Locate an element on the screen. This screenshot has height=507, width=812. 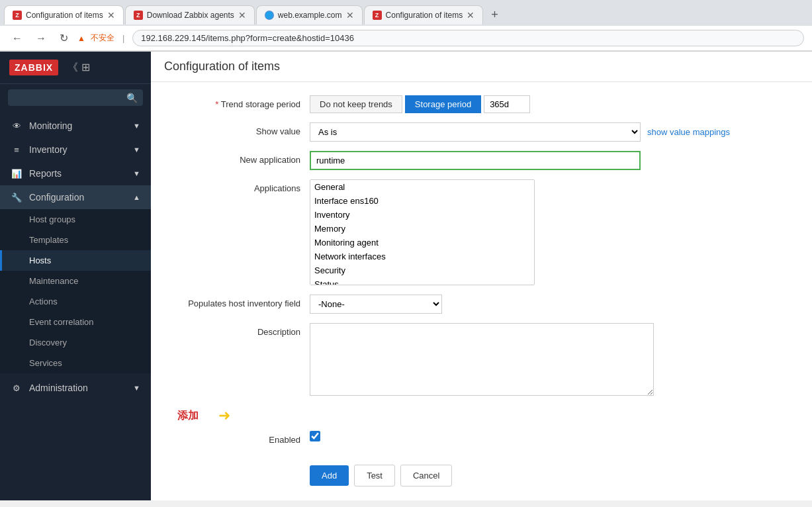
tab-close-3: ✕ is located at coordinates (350, 15).